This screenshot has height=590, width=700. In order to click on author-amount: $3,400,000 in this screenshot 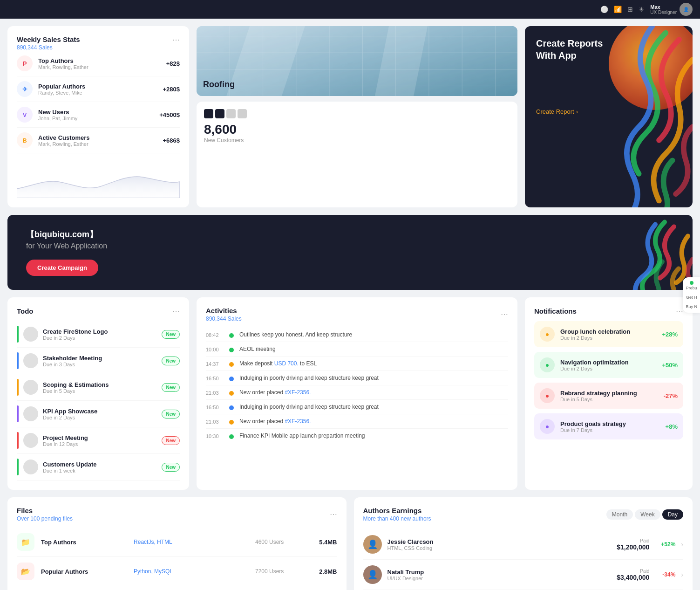, I will do `click(633, 577)`.